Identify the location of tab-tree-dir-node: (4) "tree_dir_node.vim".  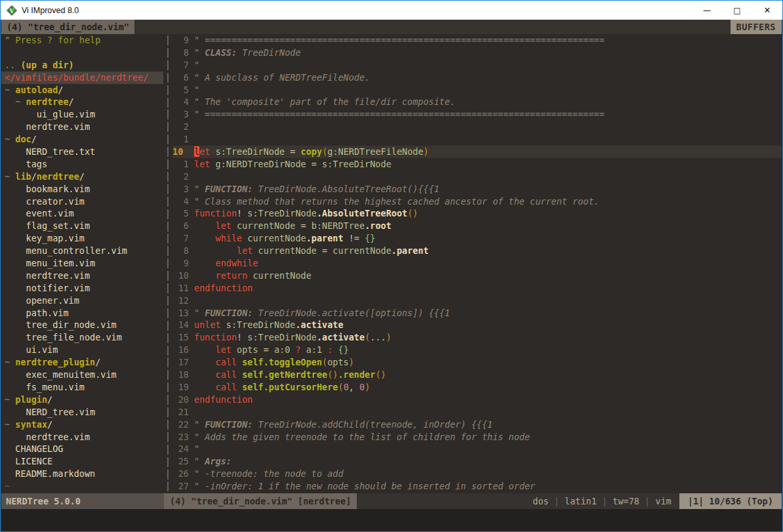
(68, 27).